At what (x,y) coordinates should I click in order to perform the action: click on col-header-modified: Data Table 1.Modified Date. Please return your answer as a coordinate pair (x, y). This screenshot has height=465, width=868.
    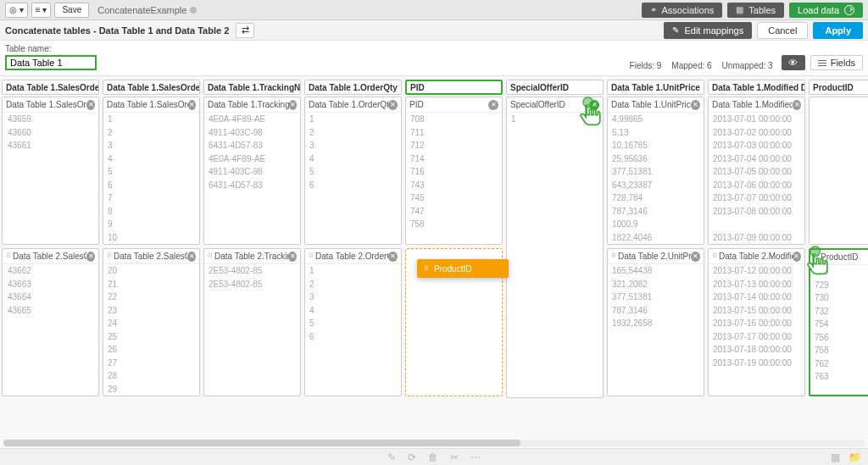
    Looking at the image, I should click on (756, 87).